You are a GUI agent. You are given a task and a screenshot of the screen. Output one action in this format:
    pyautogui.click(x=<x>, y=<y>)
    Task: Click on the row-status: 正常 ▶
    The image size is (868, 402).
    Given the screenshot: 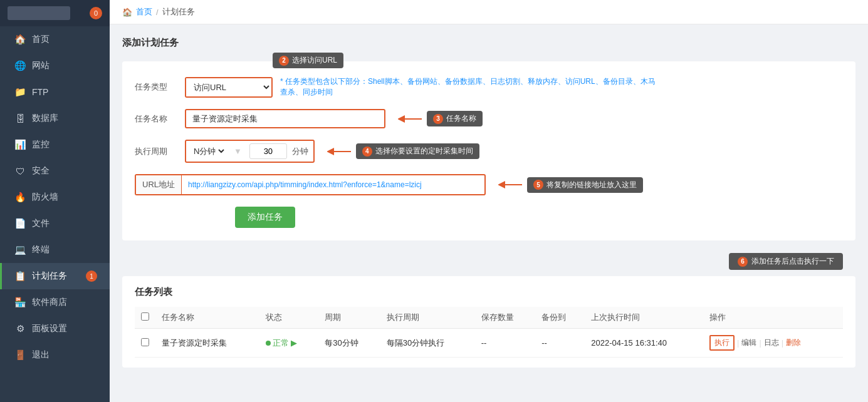 What is the action you would take?
    pyautogui.click(x=289, y=343)
    